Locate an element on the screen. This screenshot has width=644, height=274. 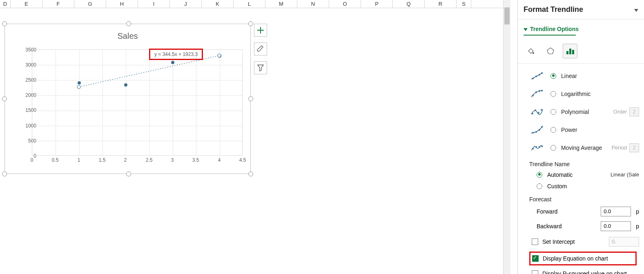
col-P: P is located at coordinates (377, 4).